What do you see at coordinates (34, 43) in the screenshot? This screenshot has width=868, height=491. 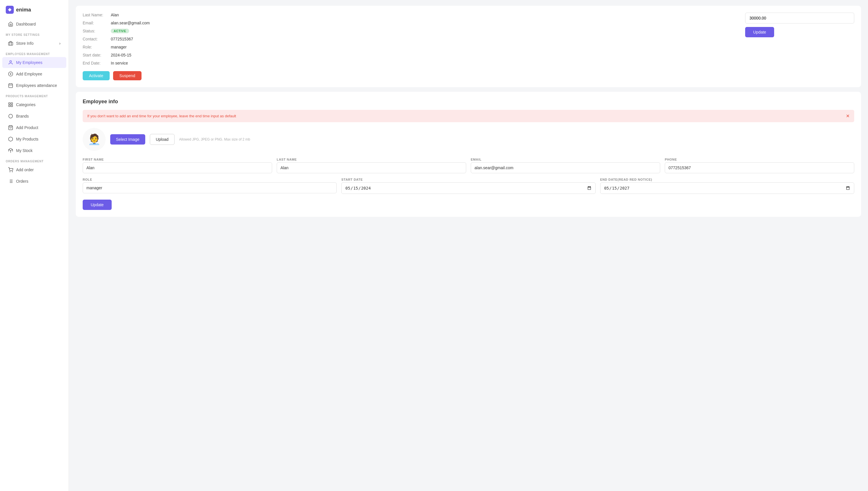 I see `sidebar-item-store-info: Store Info ›` at bounding box center [34, 43].